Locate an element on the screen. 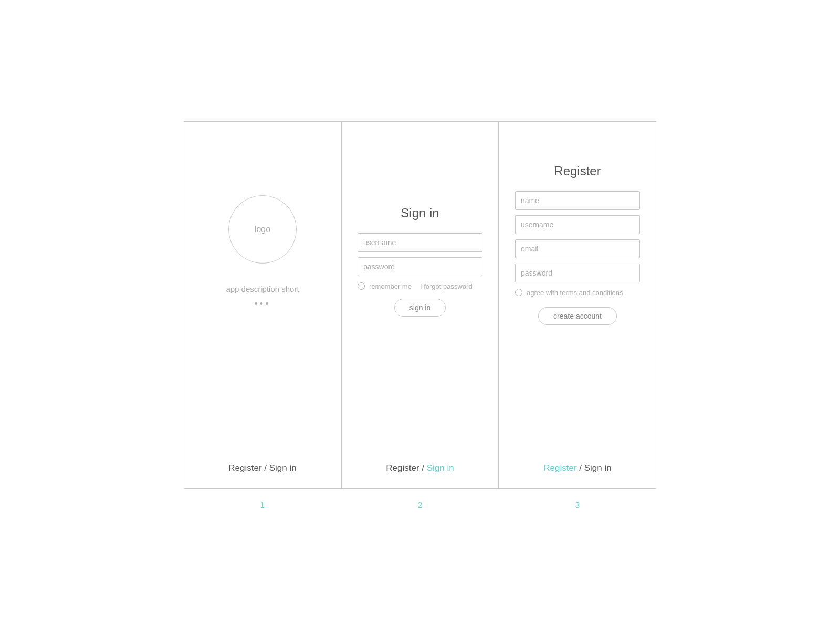 The width and height of the screenshot is (840, 630). remember-row: remember me I forgot password is located at coordinates (420, 287).